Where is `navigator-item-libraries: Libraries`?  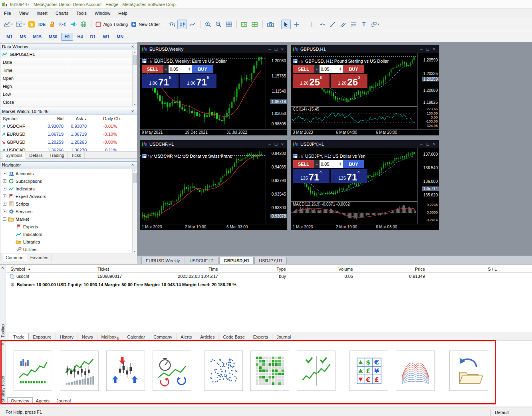
navigator-item-libraries: Libraries is located at coordinates (69, 242).